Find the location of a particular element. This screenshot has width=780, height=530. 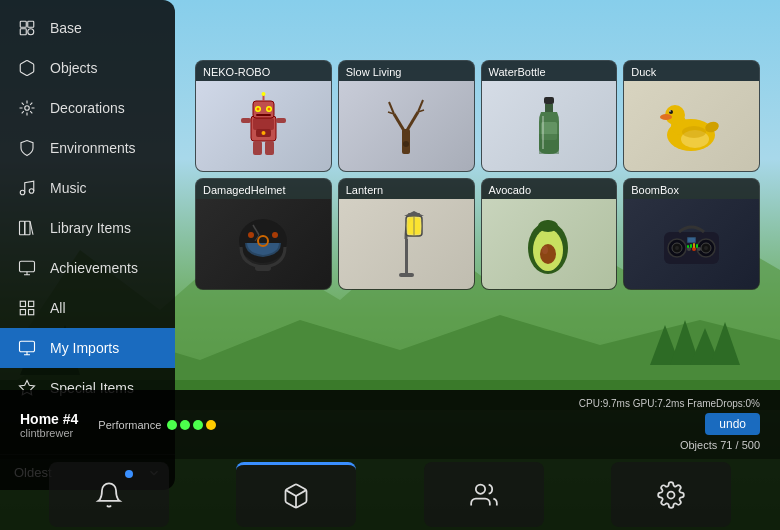

item-title: Slow Living is located at coordinates (406, 71).